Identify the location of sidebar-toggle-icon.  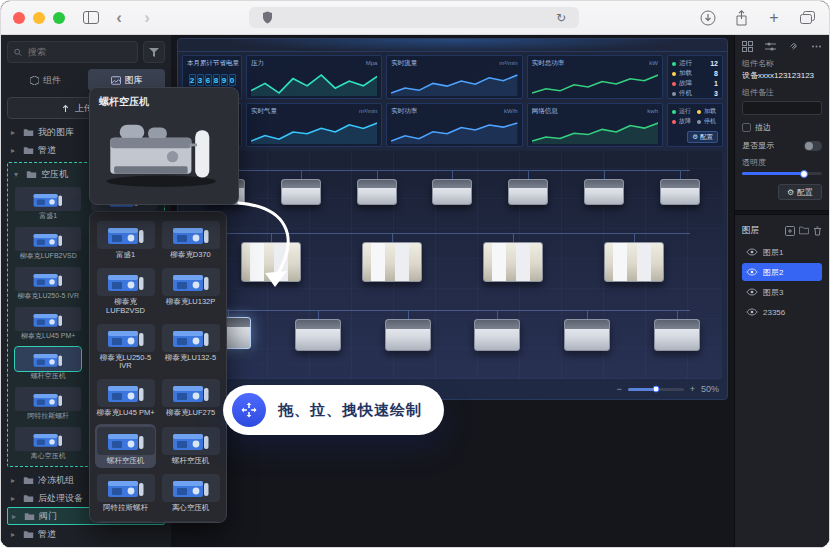
(91, 18).